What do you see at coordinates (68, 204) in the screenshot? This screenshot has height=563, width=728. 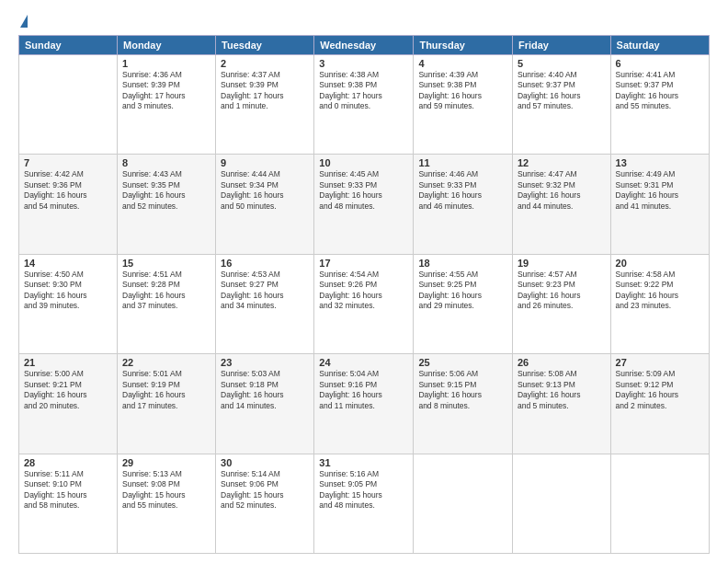 I see `calendar-cell: 7Sunrise: 4:42 AM Sunset: 9:36 PM Daylig…` at bounding box center [68, 204].